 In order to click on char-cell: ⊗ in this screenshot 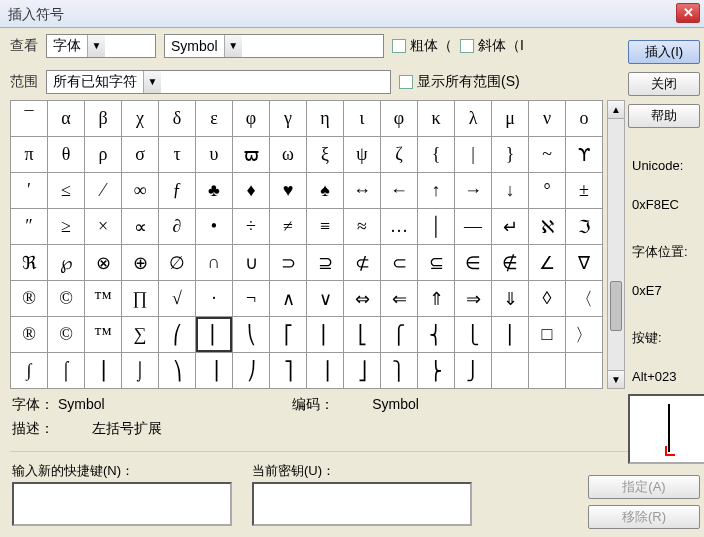, I will do `click(103, 262)`.